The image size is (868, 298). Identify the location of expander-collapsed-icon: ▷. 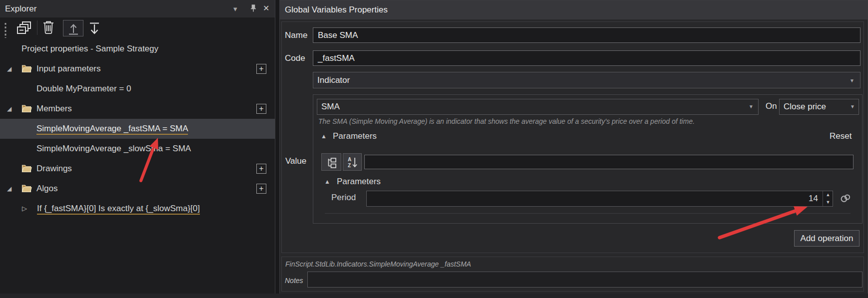
(24, 209).